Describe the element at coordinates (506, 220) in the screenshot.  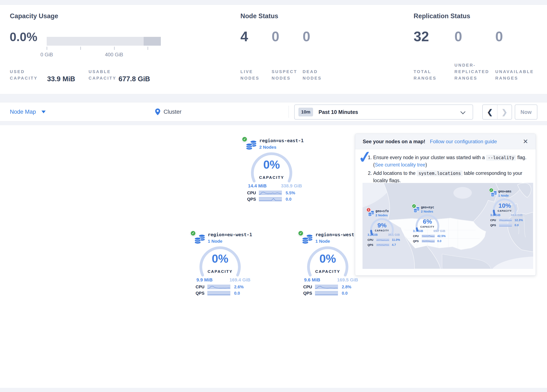
I see `cpu-row: CPU 12.3%` at that location.